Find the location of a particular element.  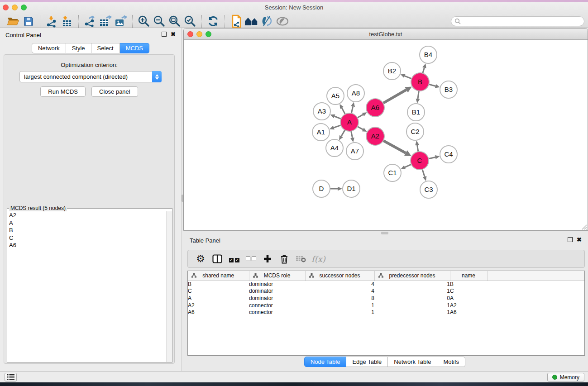

add-column-button is located at coordinates (268, 259).